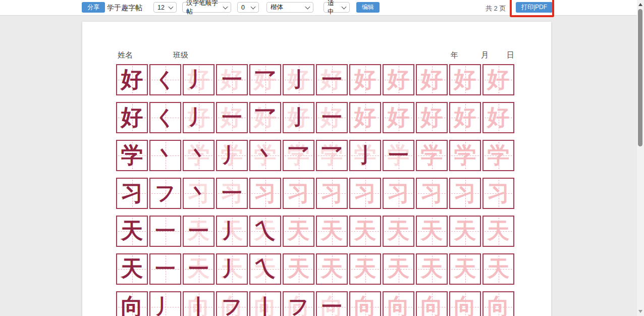 Image resolution: width=644 pixels, height=316 pixels. I want to click on practice-char: 习, so click(132, 193).